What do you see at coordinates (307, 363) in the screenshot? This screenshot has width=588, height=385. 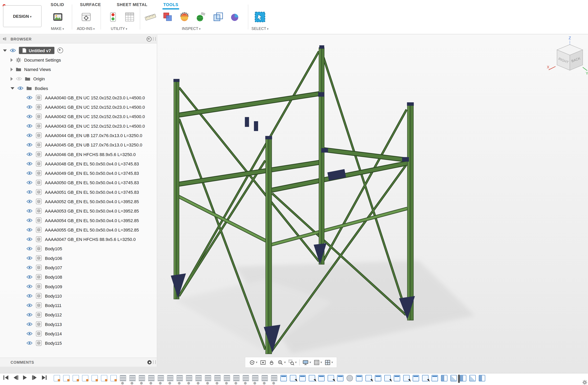 I see `display-settings-button: ▾` at bounding box center [307, 363].